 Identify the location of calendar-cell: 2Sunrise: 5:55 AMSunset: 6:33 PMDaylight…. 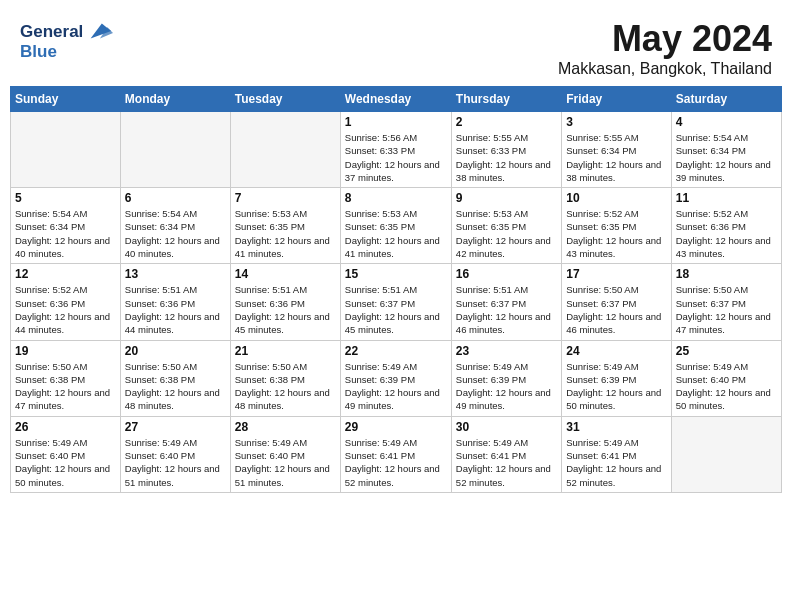
(506, 150).